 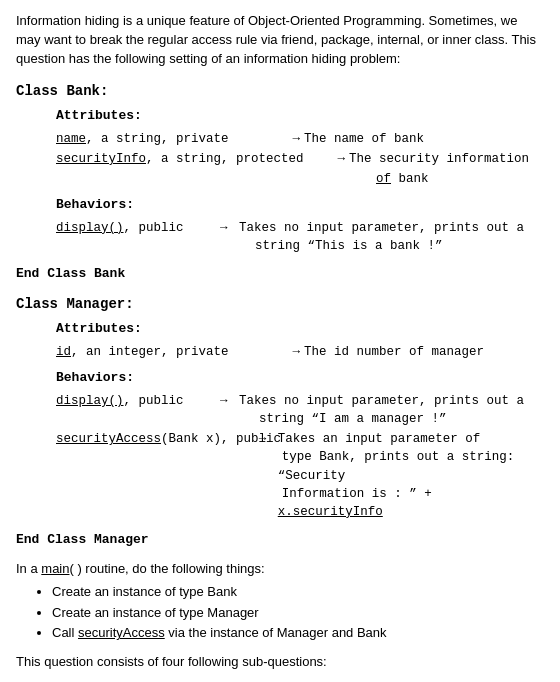 What do you see at coordinates (298, 634) in the screenshot?
I see `bullet-item-3: Call securityAccess via the instance of …` at bounding box center [298, 634].